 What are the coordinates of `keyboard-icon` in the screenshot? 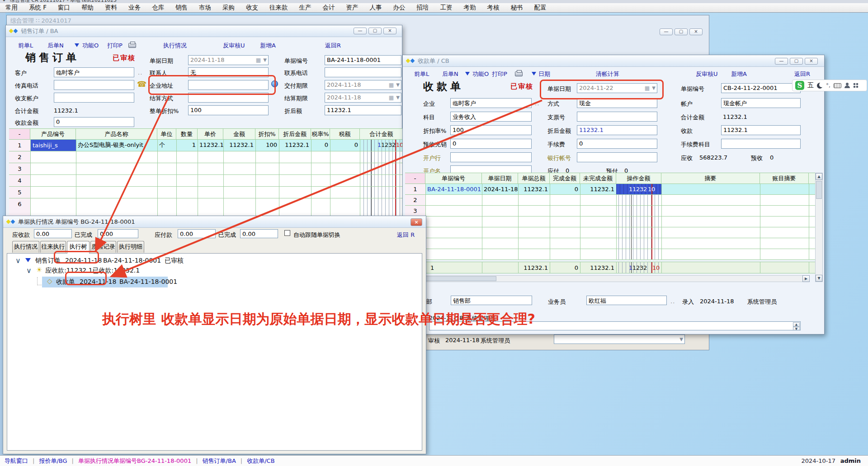 It's located at (837, 86).